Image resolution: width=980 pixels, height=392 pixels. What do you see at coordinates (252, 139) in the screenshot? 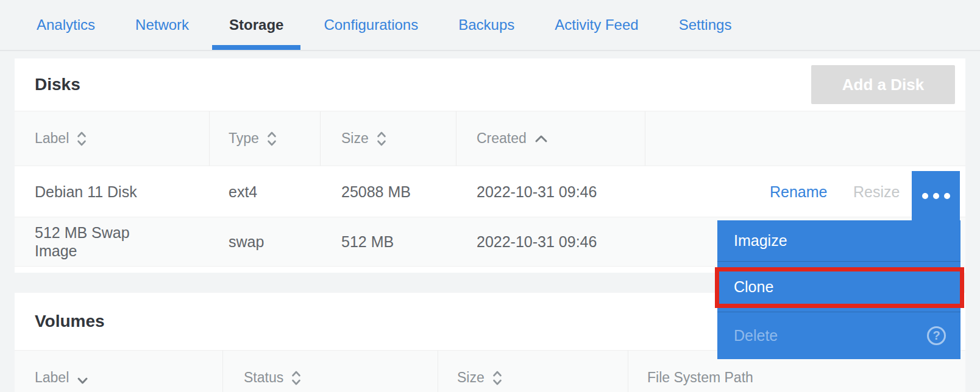
I see `disks-sort-type: Type` at bounding box center [252, 139].